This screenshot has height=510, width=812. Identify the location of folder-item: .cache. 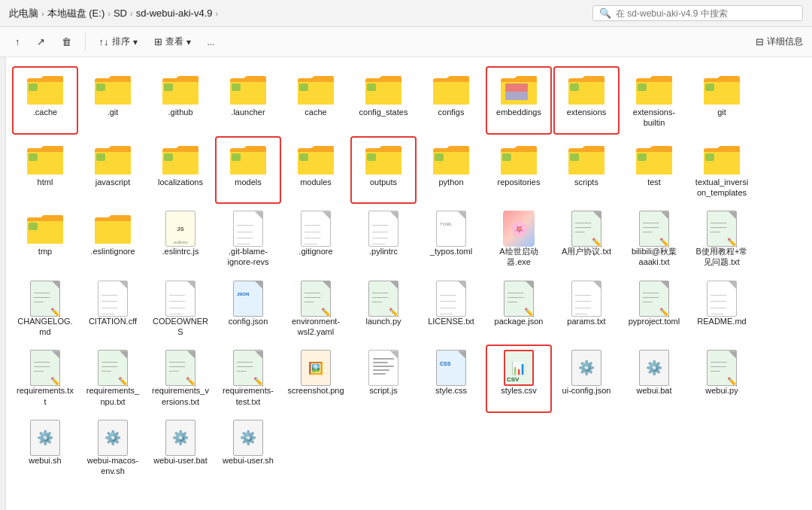
(45, 101).